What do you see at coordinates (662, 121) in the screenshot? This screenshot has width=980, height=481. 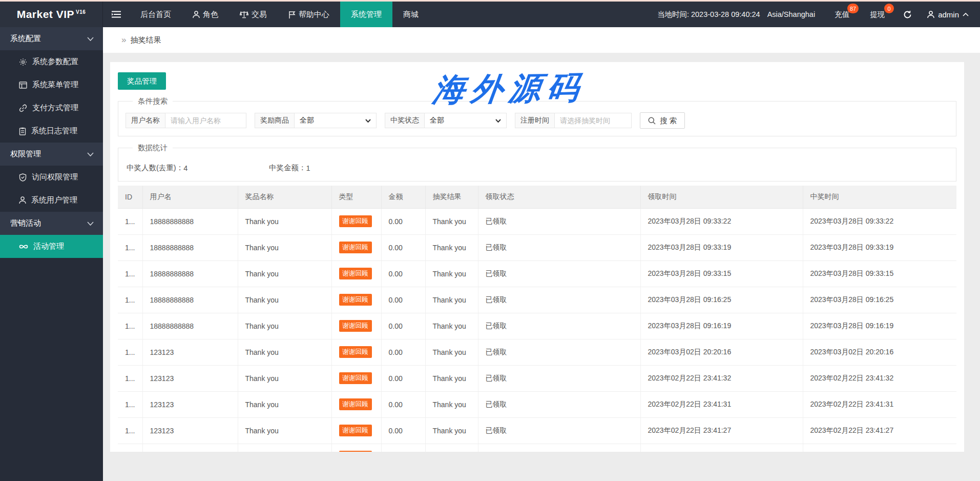 I see `search-button: 搜 索` at bounding box center [662, 121].